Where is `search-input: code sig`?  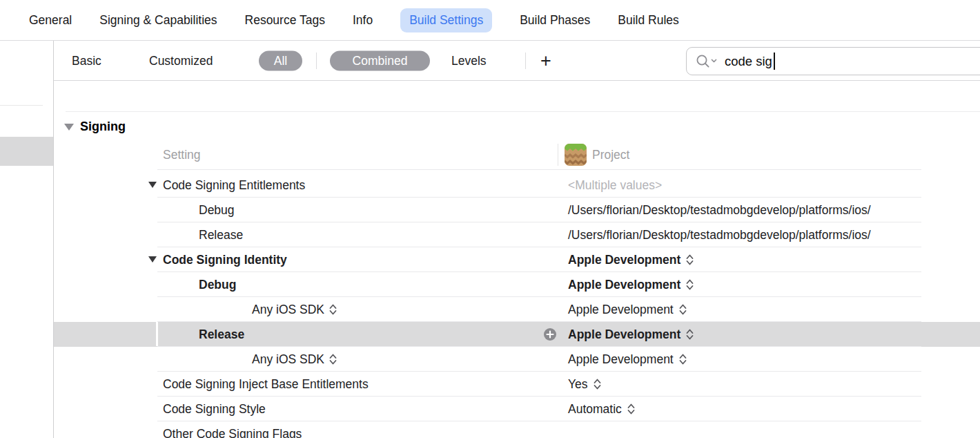 search-input: code sig is located at coordinates (833, 61).